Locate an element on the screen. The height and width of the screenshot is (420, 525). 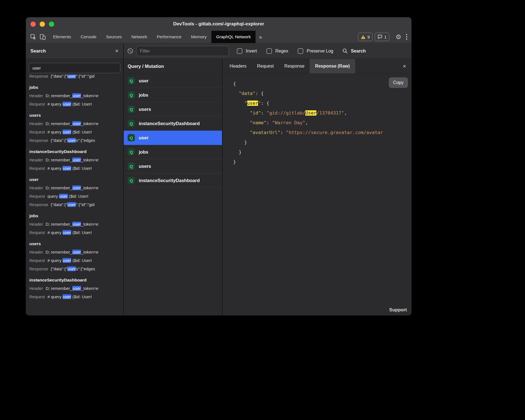
checkbox-invert: Invert is located at coordinates (247, 51).